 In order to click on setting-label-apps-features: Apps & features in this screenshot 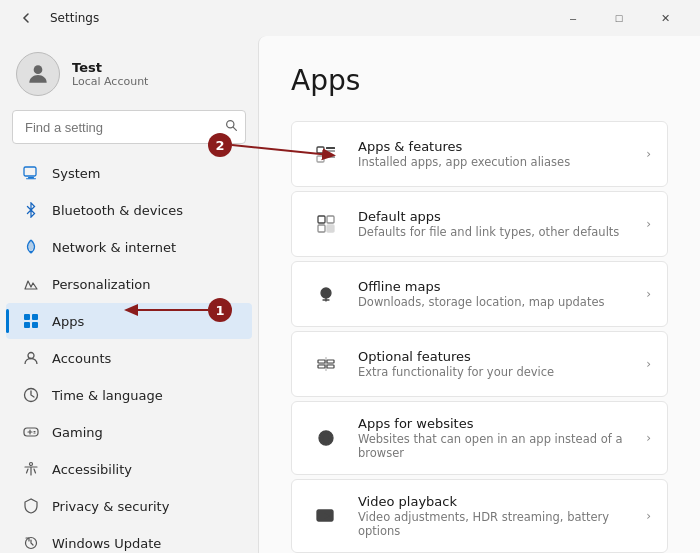, I will do `click(498, 146)`.